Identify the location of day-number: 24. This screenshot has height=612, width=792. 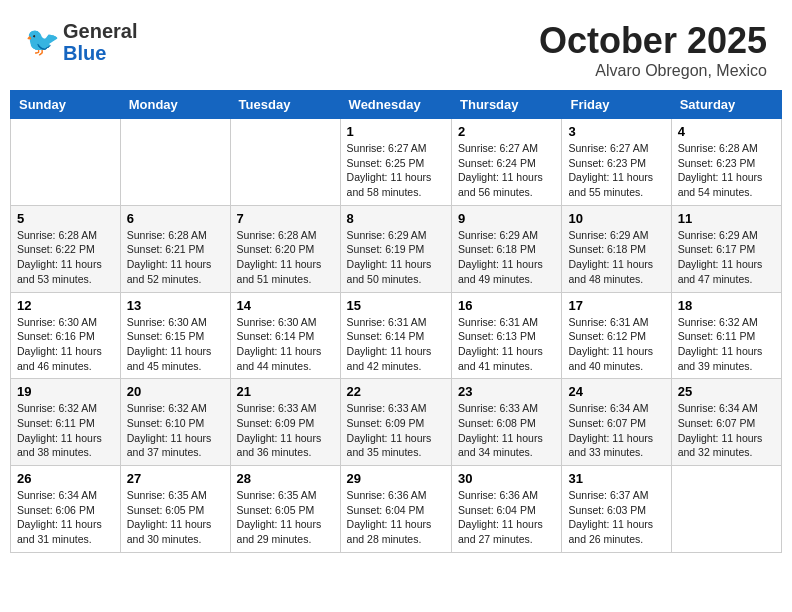
(616, 392).